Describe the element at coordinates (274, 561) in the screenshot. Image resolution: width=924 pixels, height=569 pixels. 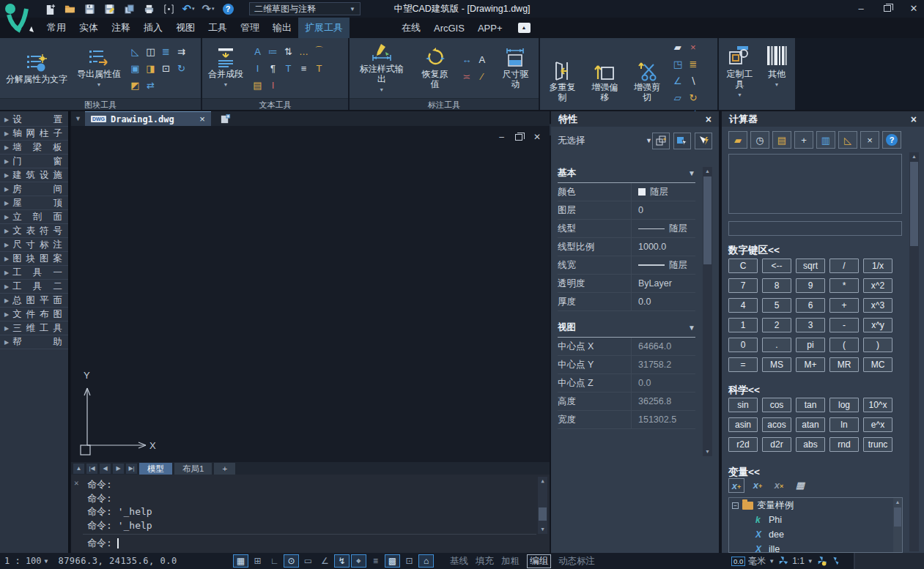
I see `polar-snap-icon: ∟` at that location.